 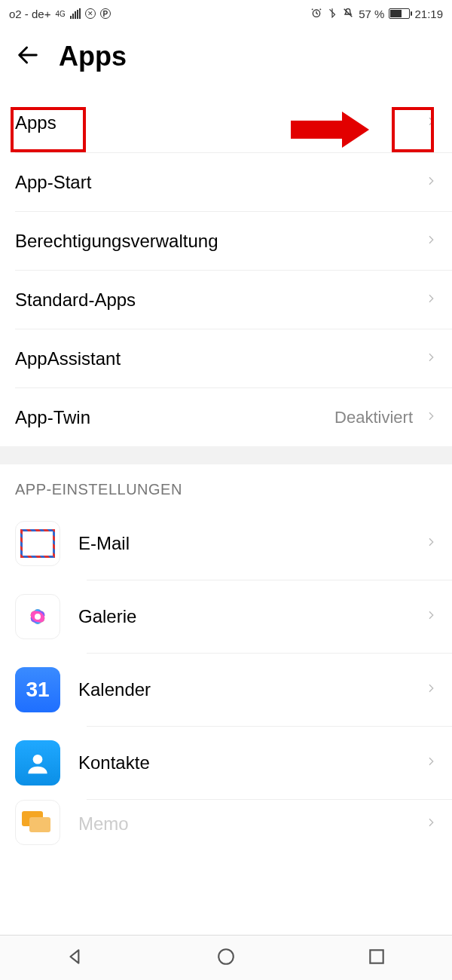 I want to click on menu-value: Deaktiviert, so click(x=374, y=418).